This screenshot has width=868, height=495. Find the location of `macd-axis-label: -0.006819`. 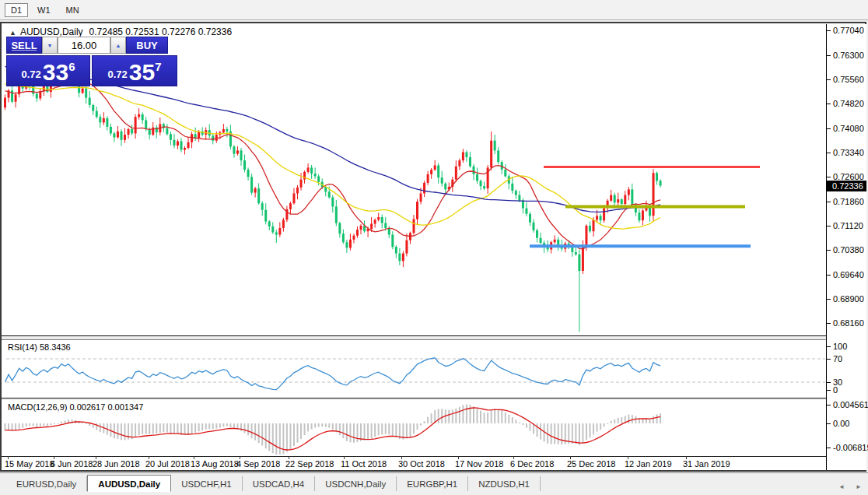

macd-axis-label: -0.006819 is located at coordinates (851, 448).